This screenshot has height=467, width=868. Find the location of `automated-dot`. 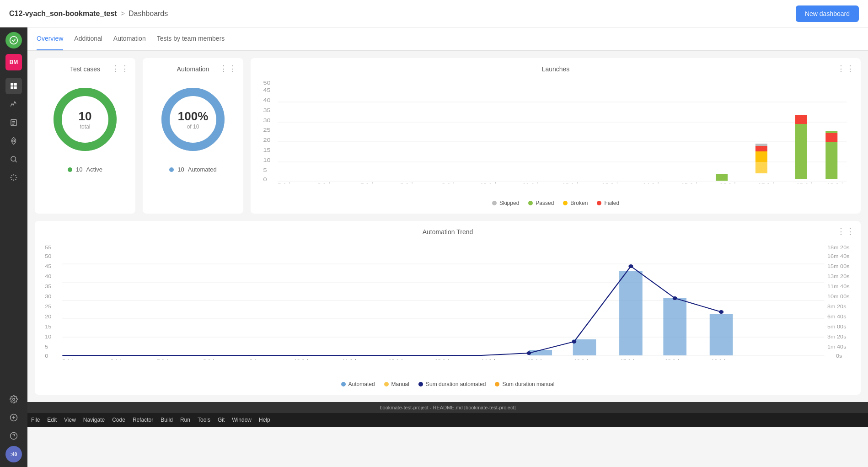

automated-dot is located at coordinates (171, 170).